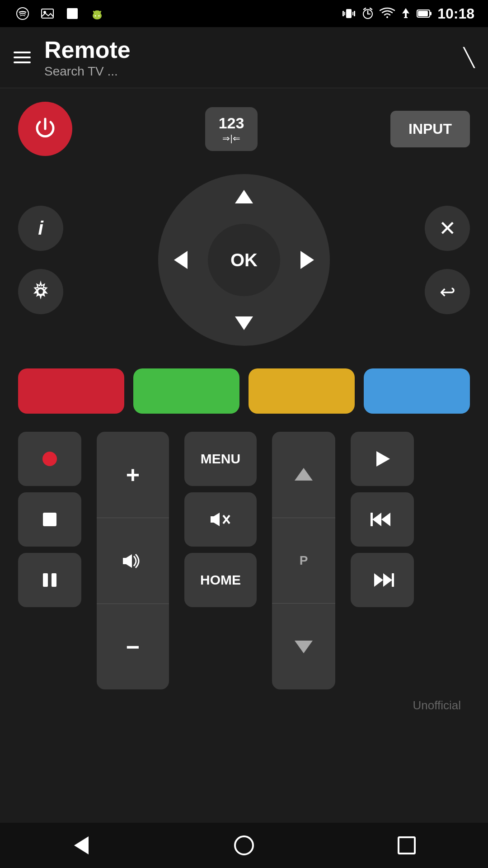  I want to click on record-icon, so click(50, 459).